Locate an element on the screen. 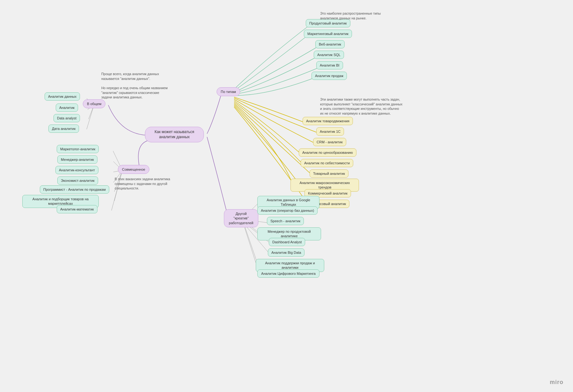 Image resolution: width=573 pixels, height=392 pixels. marketer-analitik-node: Маркетолог-аналитик is located at coordinates (78, 149).